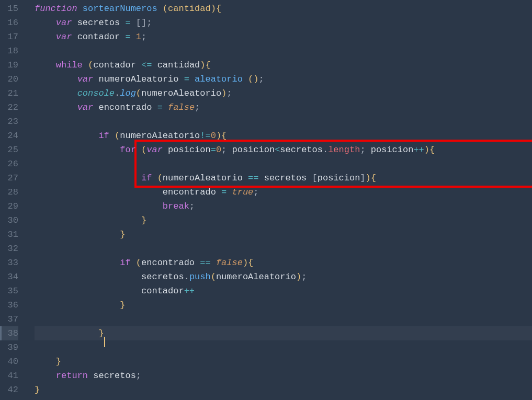 This screenshot has width=532, height=400. Describe the element at coordinates (9, 277) in the screenshot. I see `line-number: 34` at that location.